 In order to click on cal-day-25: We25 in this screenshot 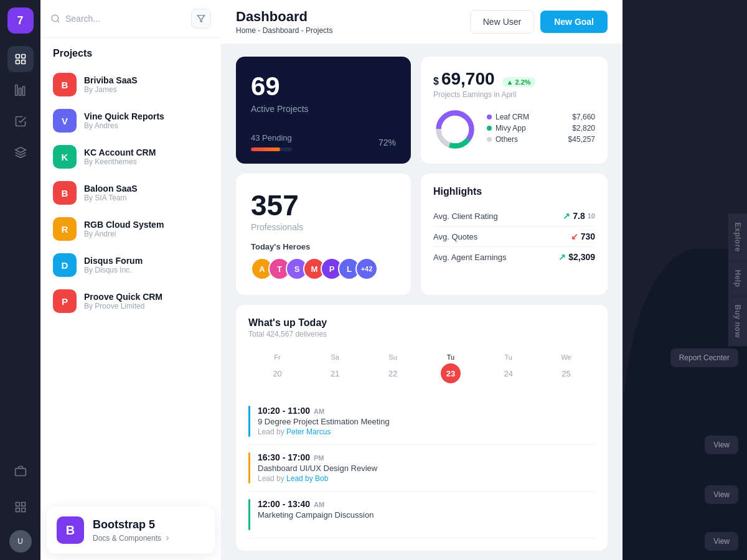, I will do `click(566, 368)`.